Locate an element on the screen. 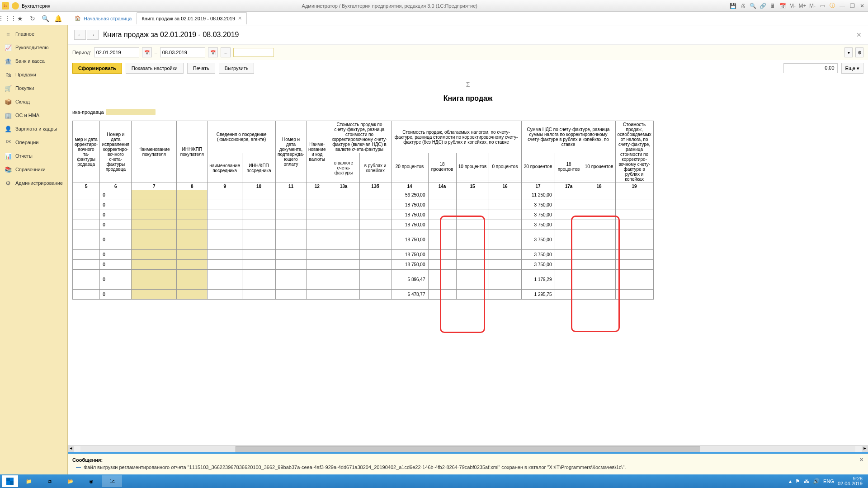 The width and height of the screenshot is (868, 488). search-icon: 🔍 is located at coordinates (45, 19).